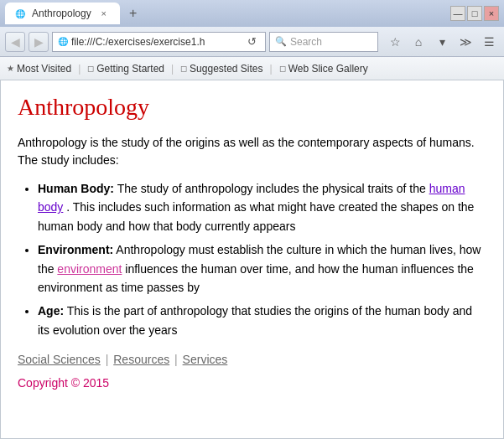 This screenshot has width=504, height=439. Describe the element at coordinates (221, 69) in the screenshot. I see `bookmark-suggested-sites: ◻ Suggested Sites` at that location.